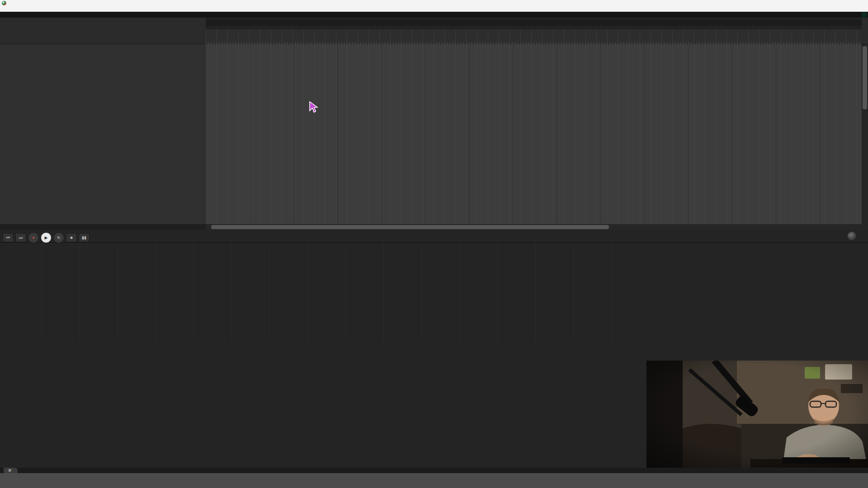 Image resolution: width=868 pixels, height=488 pixels. Describe the element at coordinates (46, 238) in the screenshot. I see `play-button: ▶` at that location.